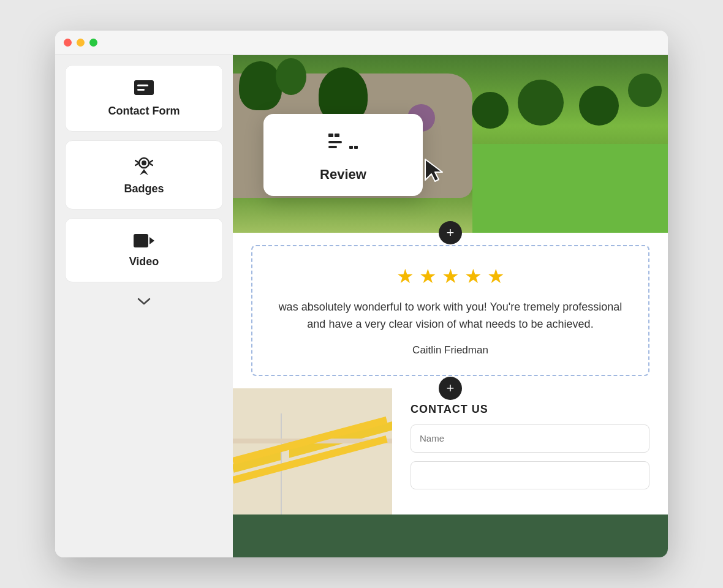  Describe the element at coordinates (450, 233) in the screenshot. I see `add-section-top-button: +` at that location.